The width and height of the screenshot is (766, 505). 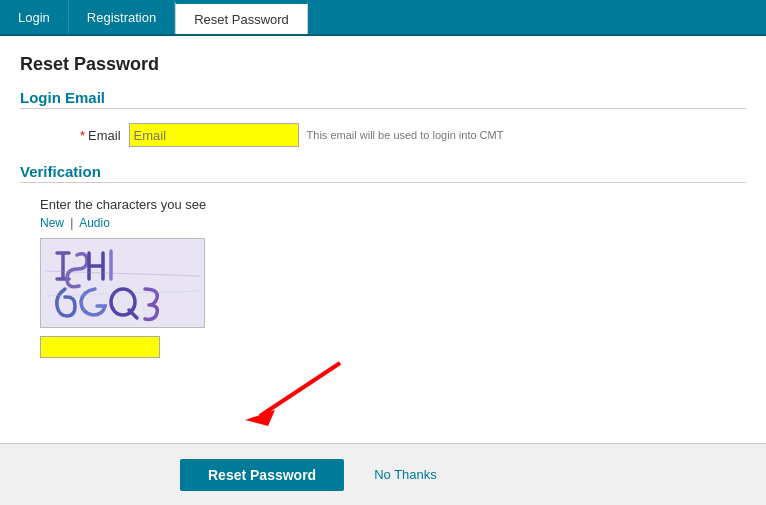 I want to click on login-email-section-header: Login Email, so click(x=383, y=98).